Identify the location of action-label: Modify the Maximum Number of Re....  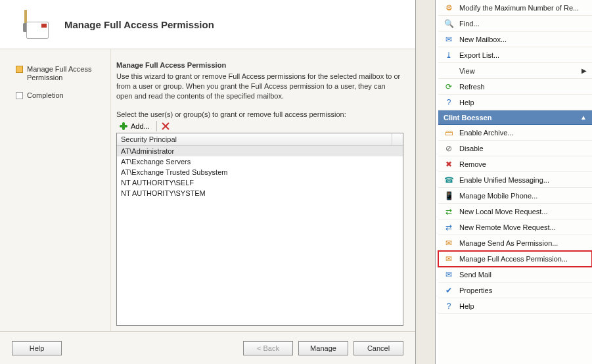
(519, 8).